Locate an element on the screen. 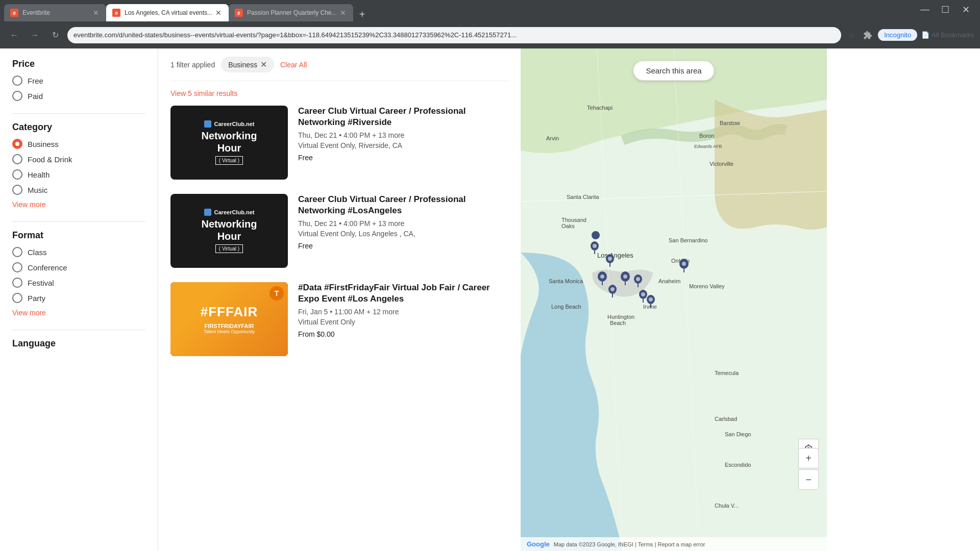  filter-option-class: Class is located at coordinates (79, 252).